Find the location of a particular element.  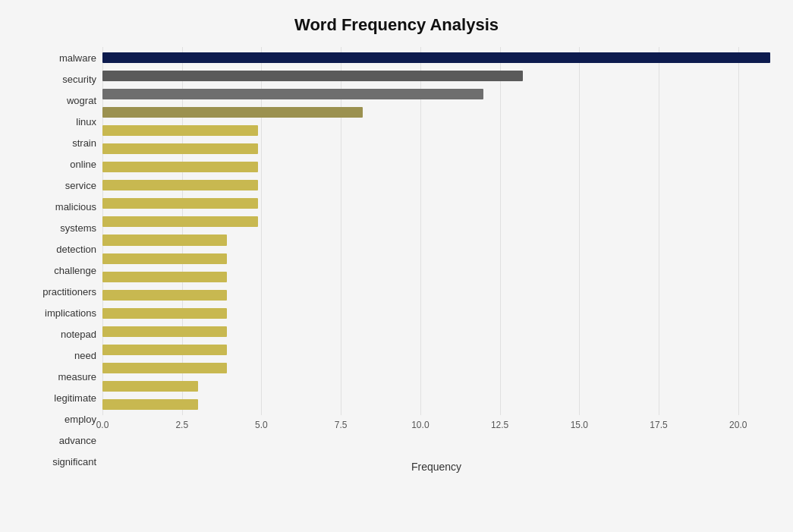

y-label: malware is located at coordinates (77, 58).